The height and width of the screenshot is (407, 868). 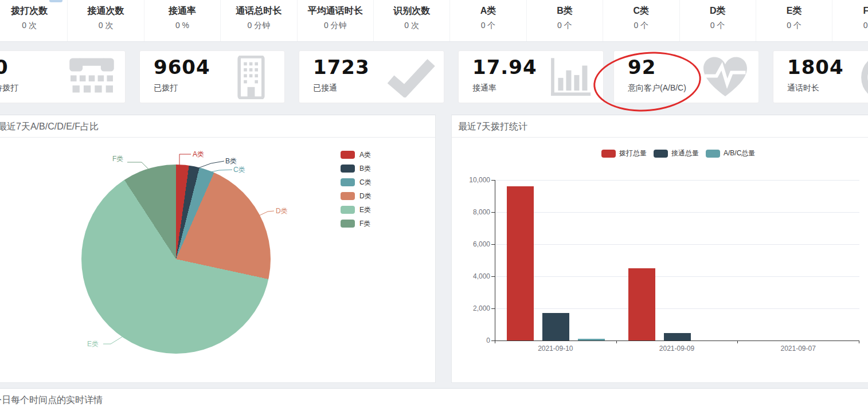 What do you see at coordinates (218, 126) in the screenshot?
I see `pie-panel-title: 最近7天A/B/C/D/E/F占比` at bounding box center [218, 126].